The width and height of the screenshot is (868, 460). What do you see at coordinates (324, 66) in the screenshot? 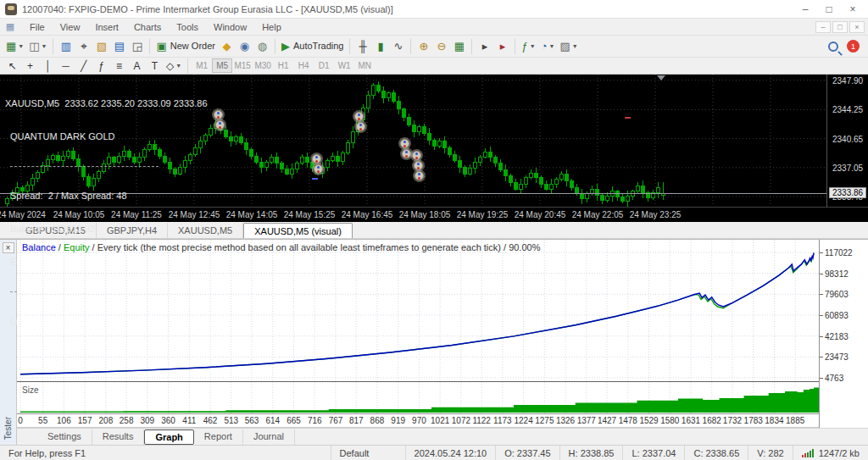
I see `timeframe-d1: D1` at bounding box center [324, 66].